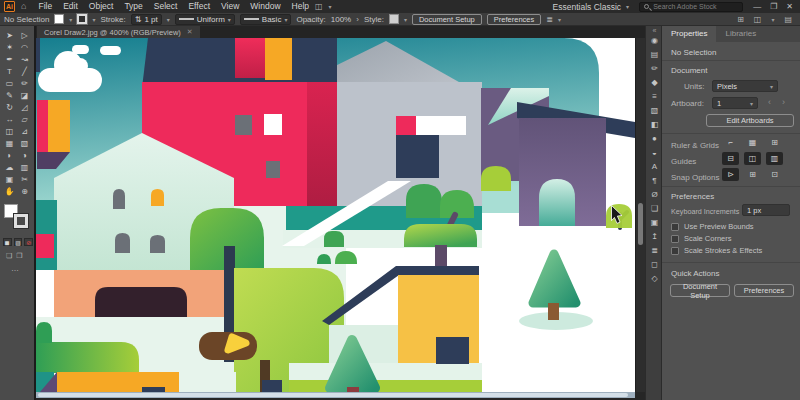 The image size is (800, 400). Describe the element at coordinates (138, 20) in the screenshot. I see `stepper-icon: ⇅` at that location.